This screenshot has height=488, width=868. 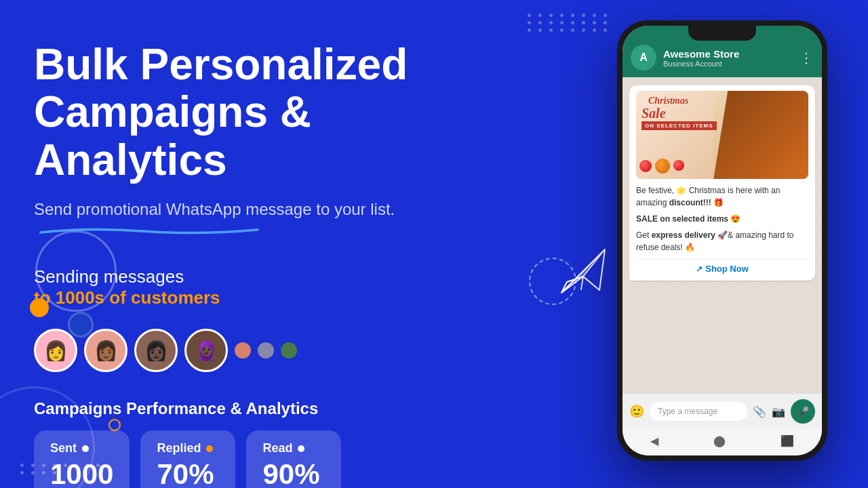 I want to click on contact-info: Awesome Store Business Account, so click(x=728, y=58).